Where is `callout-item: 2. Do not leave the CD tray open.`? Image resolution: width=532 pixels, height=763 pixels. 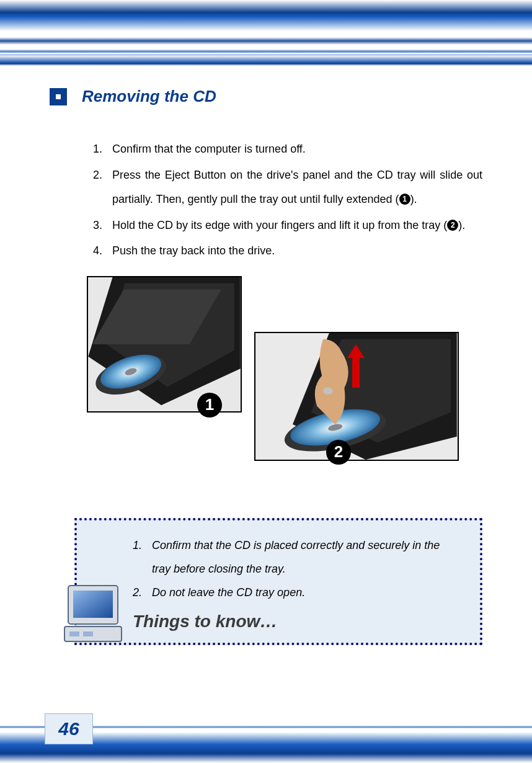
callout-item: 2. Do not leave the CD tray open. is located at coordinates (297, 593).